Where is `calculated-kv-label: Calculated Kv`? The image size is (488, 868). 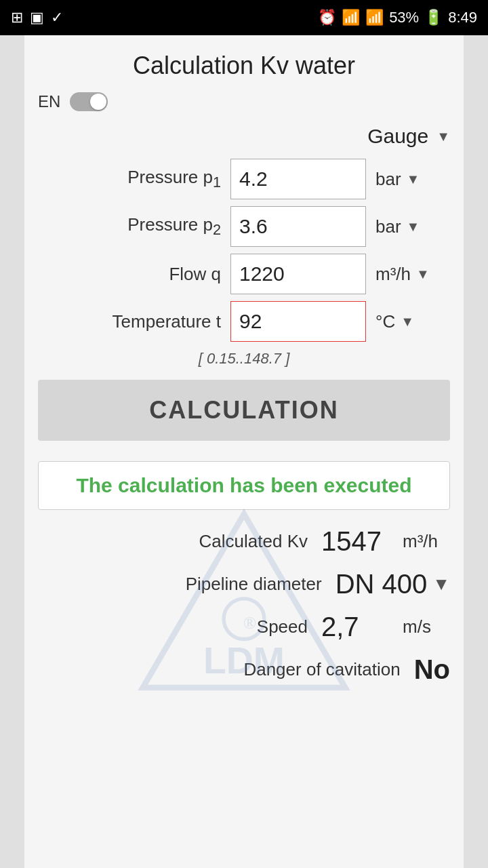 calculated-kv-label: Calculated Kv is located at coordinates (253, 541).